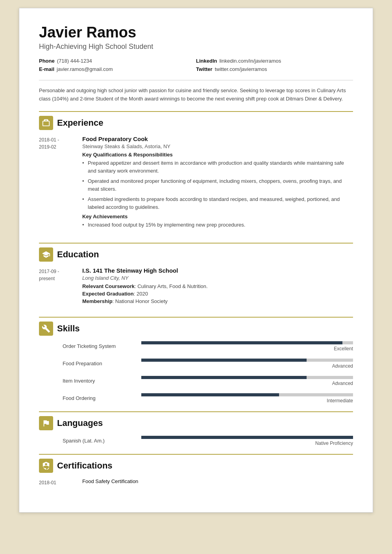 This screenshot has height=554, width=392. Describe the element at coordinates (247, 364) in the screenshot. I see `skill-bar-wrapper-1: Advanced` at that location.